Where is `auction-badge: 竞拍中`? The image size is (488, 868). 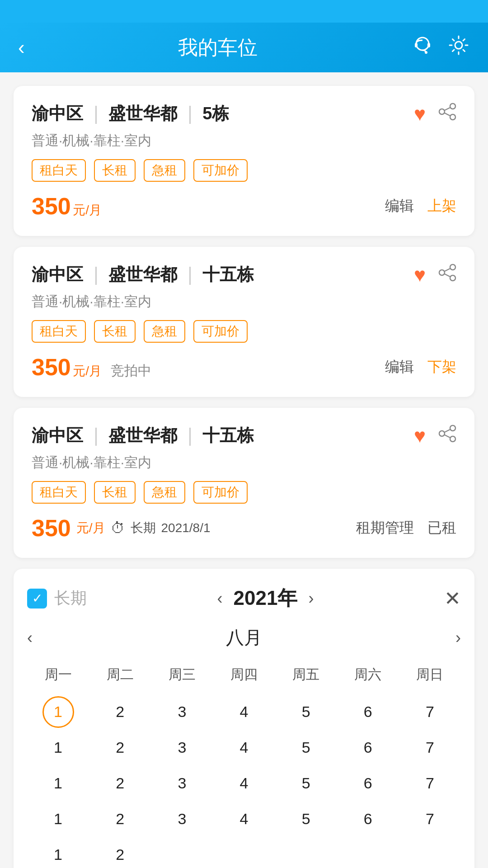 auction-badge: 竞拍中 is located at coordinates (131, 371).